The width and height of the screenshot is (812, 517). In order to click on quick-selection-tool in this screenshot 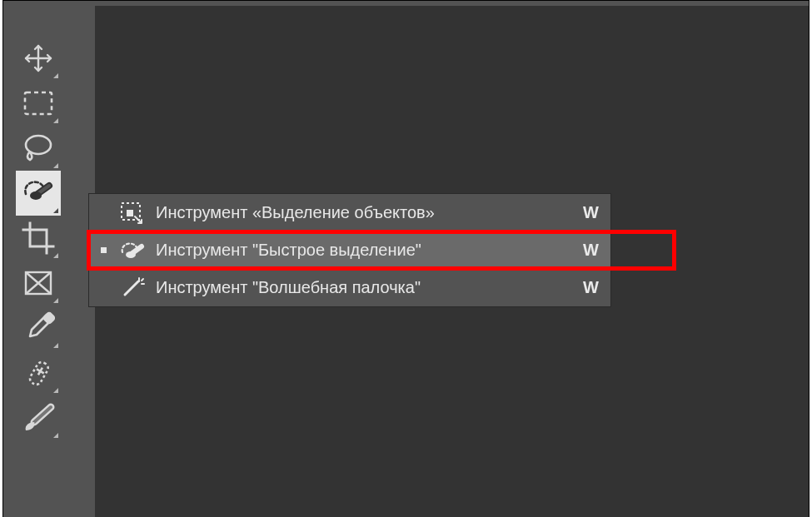, I will do `click(38, 193)`.